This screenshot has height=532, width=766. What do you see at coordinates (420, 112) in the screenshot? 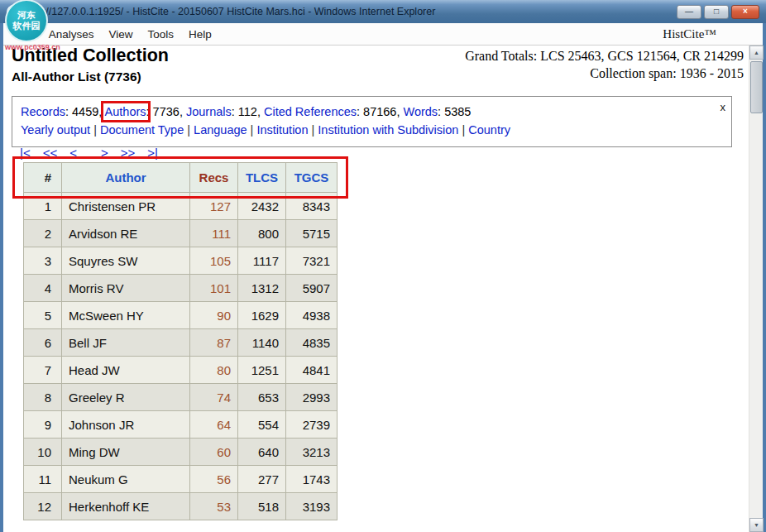
I see `stats-link-words: Words` at bounding box center [420, 112].